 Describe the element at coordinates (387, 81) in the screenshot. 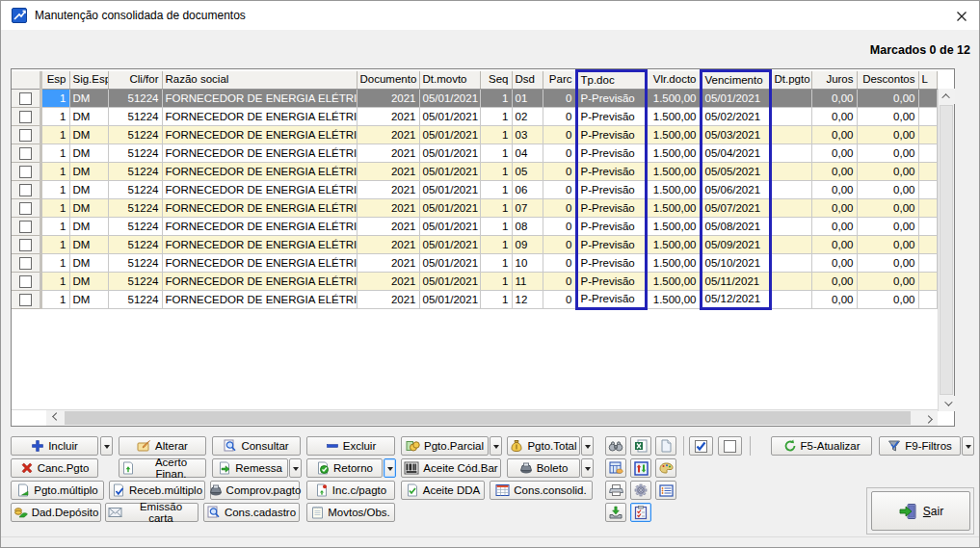

I see `column-header-documento: Documento` at that location.